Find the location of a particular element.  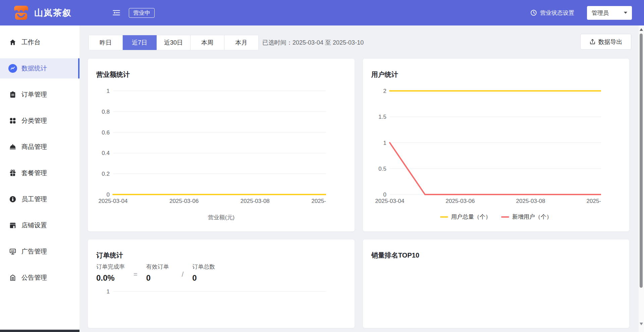

status-badge: 营业中 is located at coordinates (142, 13).